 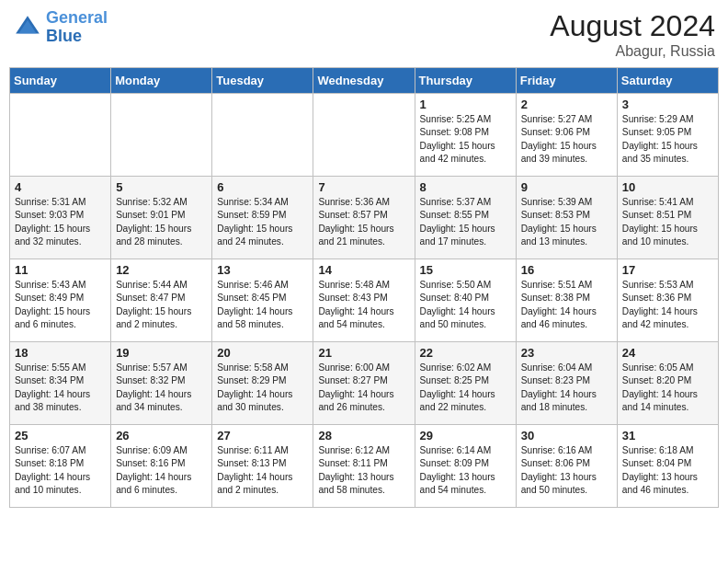 What do you see at coordinates (566, 388) in the screenshot?
I see `cell-sun-info: Sunrise: 6:04 AMSunset: 8:23 PMDaylight:…` at bounding box center [566, 388].